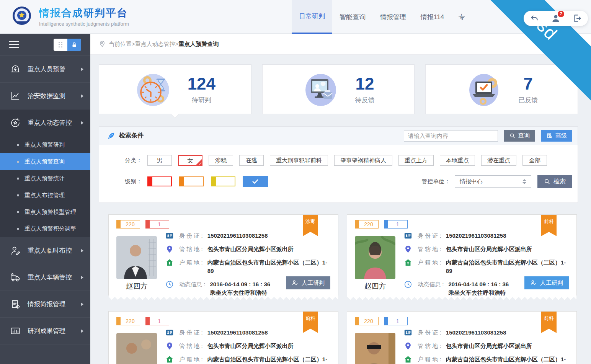 The image size is (591, 364). I want to click on sidebar-subitem-control-management: 重点人布控管理, so click(45, 195).